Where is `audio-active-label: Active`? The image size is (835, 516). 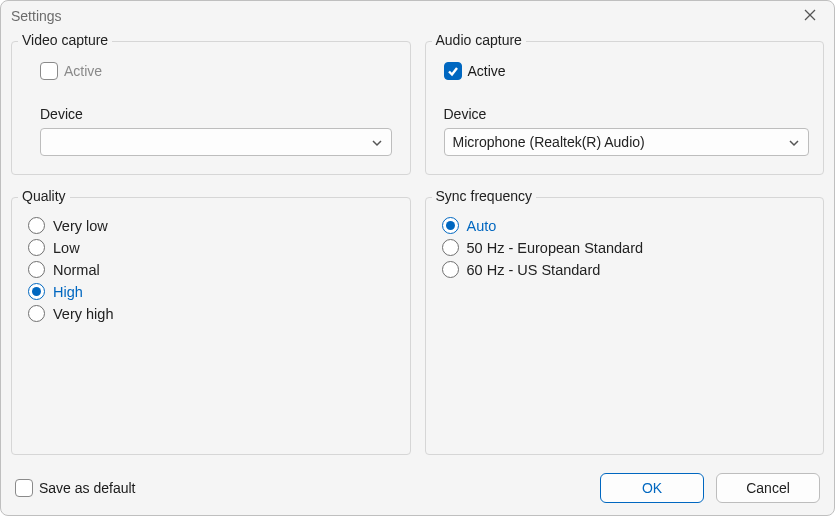
audio-active-label: Active is located at coordinates (487, 71).